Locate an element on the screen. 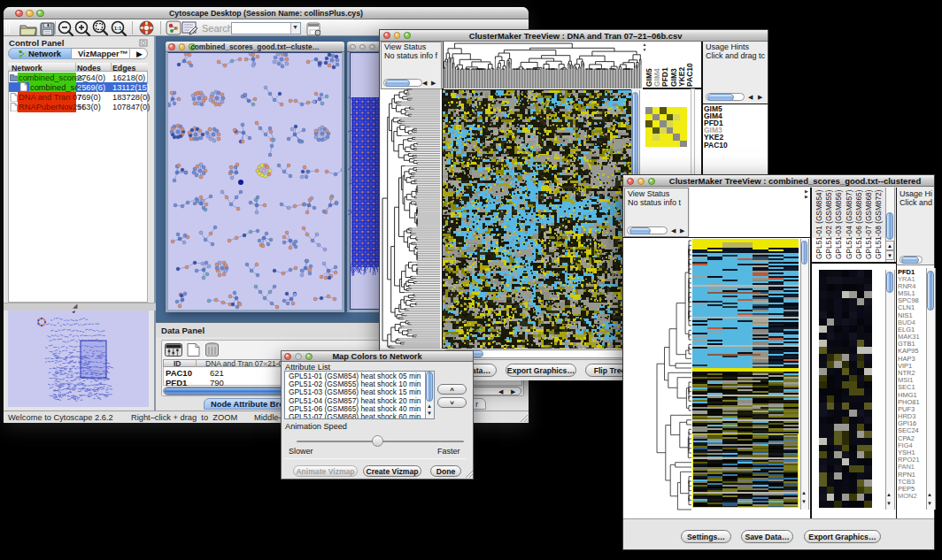  svg-text: 1:1 is located at coordinates (119, 28).